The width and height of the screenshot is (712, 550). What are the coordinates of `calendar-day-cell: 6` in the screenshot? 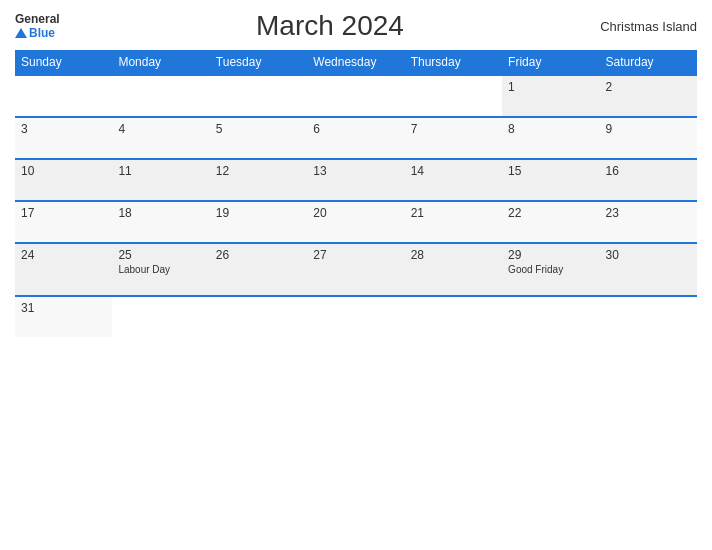 It's located at (356, 138).